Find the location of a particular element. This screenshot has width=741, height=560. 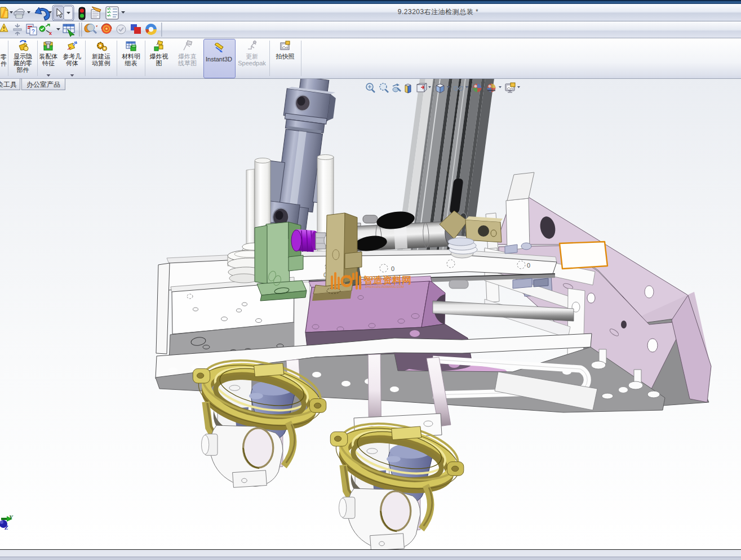

svg-text: x is located at coordinates (51, 33).